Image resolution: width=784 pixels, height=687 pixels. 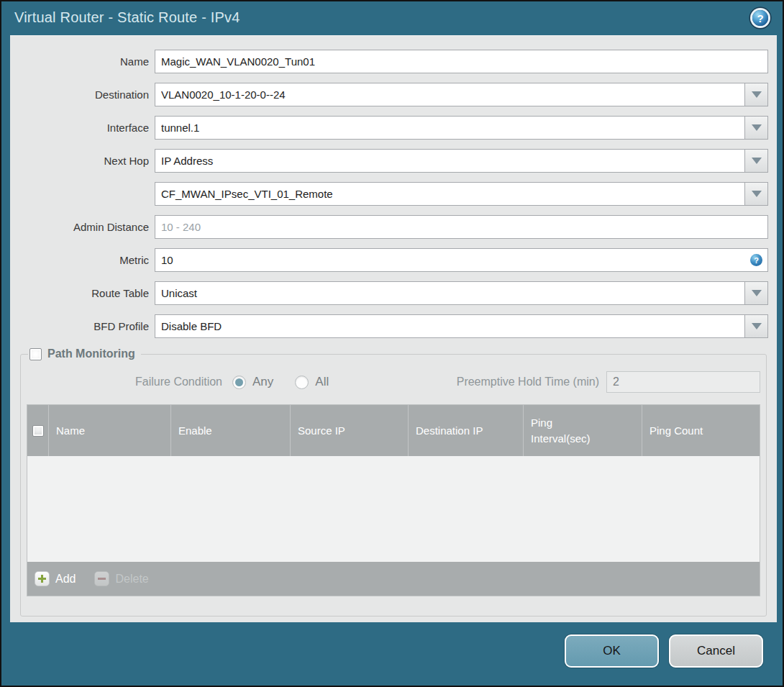 What do you see at coordinates (389, 327) in the screenshot?
I see `bfd-profile-row: BFD Profile` at bounding box center [389, 327].